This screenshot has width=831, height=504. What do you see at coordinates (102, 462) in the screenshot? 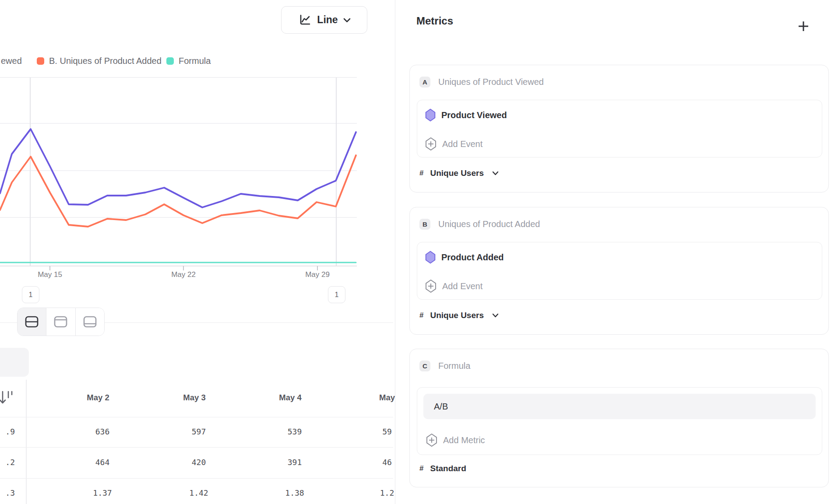
I see `table-cell: 464` at bounding box center [102, 462].